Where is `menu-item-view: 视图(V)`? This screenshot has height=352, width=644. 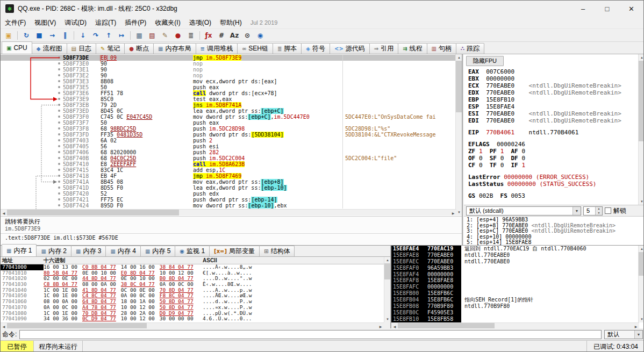
menu-item-view: 视图(V) is located at coordinates (45, 23).